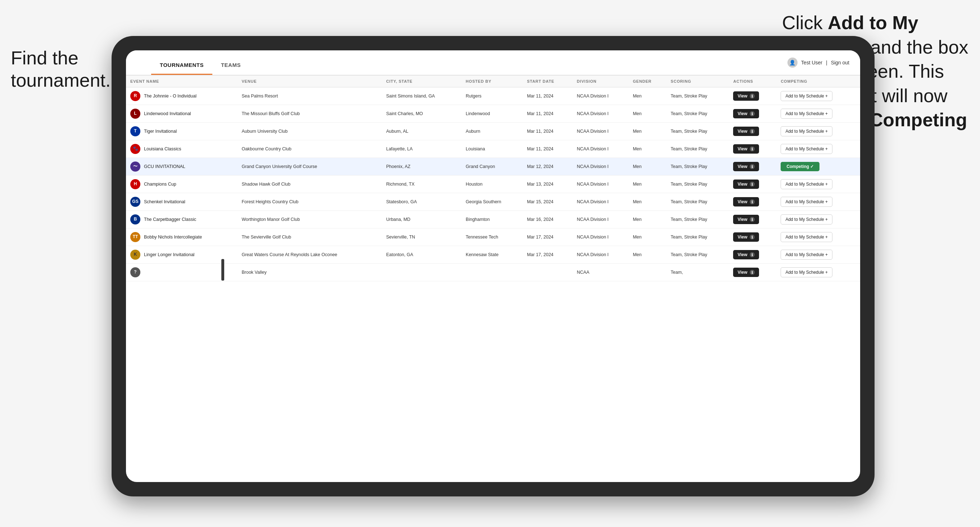  I want to click on event-name: Linger Longer Invitational, so click(169, 255).